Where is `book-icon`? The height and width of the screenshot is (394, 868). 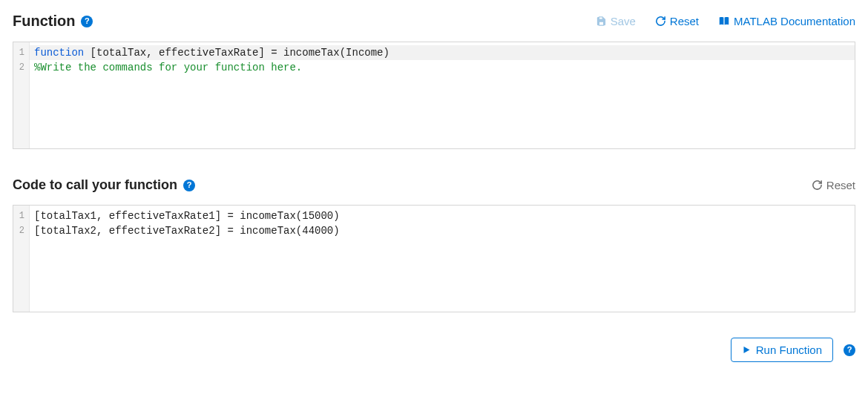 book-icon is located at coordinates (724, 21).